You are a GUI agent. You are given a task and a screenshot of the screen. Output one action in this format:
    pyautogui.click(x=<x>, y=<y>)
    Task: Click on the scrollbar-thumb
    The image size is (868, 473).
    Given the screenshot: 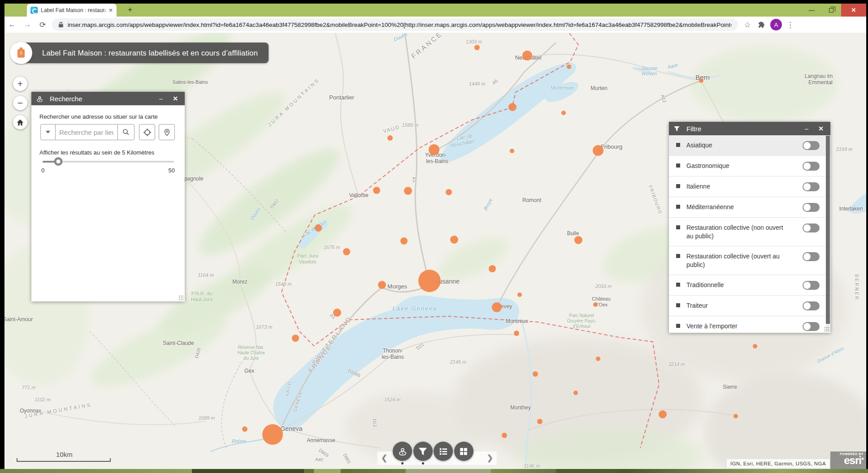 What is the action you would take?
    pyautogui.click(x=828, y=230)
    